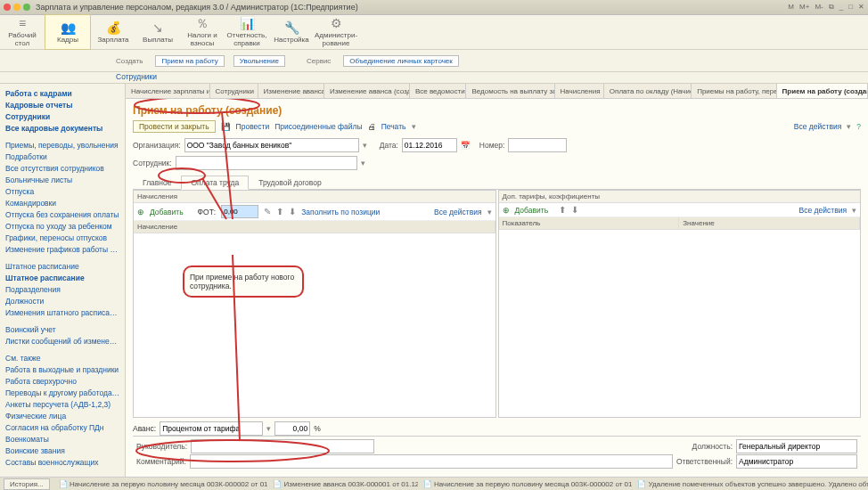 This screenshot has width=868, height=490. I want to click on avans-type-input, so click(211, 429).